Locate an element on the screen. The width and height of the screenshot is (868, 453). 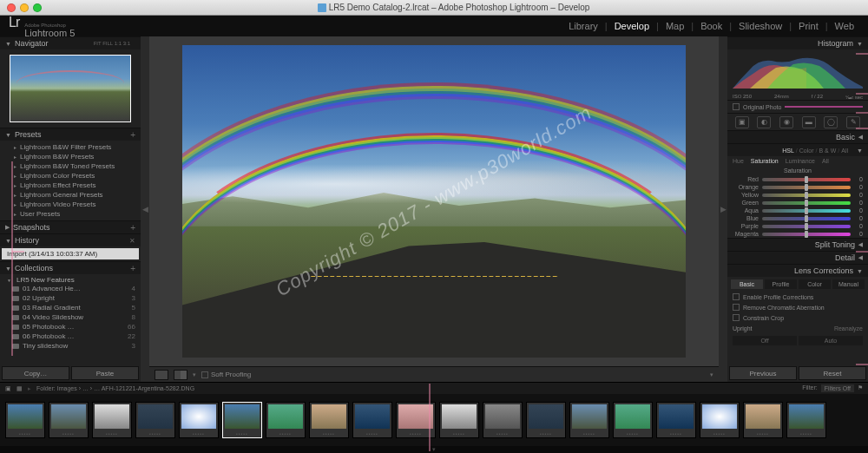
right-panel-toggle: ▶ is located at coordinates (723, 209).